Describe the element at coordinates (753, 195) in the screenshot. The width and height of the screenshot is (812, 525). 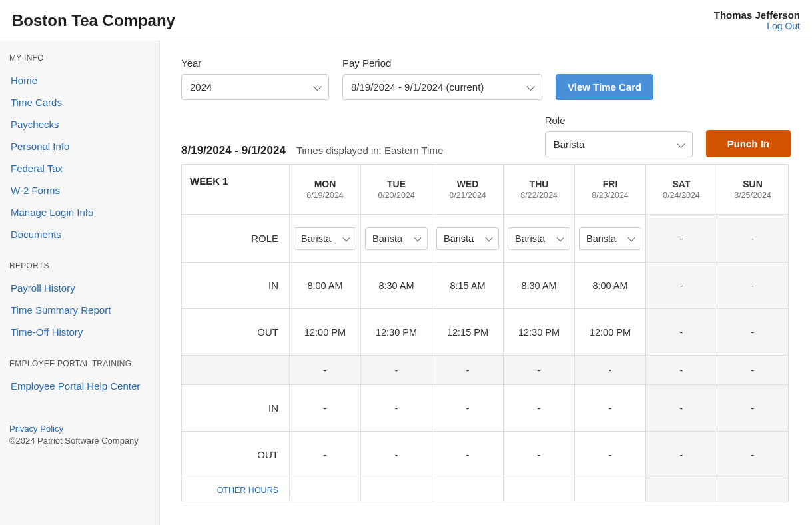
I see `day-date: 8/25/2024` at that location.